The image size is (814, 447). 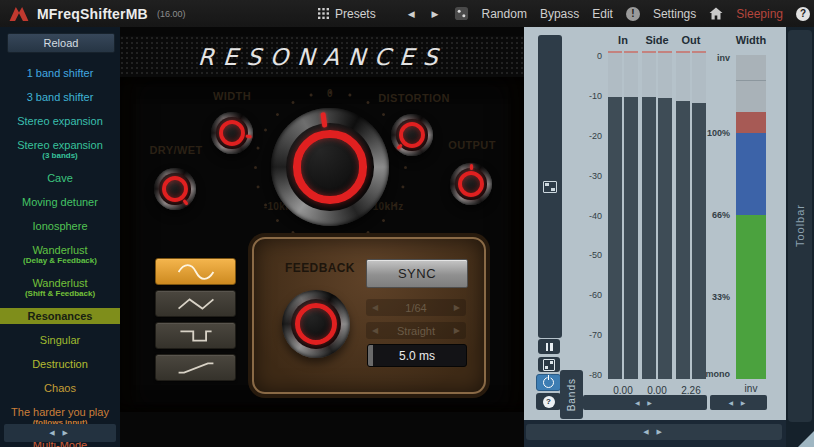 I want to click on preset-list: 1 band shifter3 band shifterStereo expan…, so click(x=60, y=254).